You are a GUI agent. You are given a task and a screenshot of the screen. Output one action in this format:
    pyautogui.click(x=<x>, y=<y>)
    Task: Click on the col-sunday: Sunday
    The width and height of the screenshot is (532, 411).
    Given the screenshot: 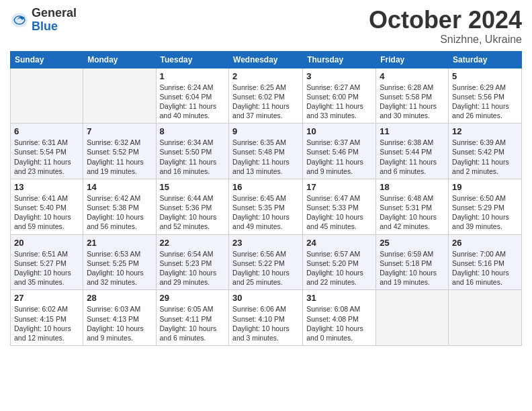 What is the action you would take?
    pyautogui.click(x=47, y=59)
    